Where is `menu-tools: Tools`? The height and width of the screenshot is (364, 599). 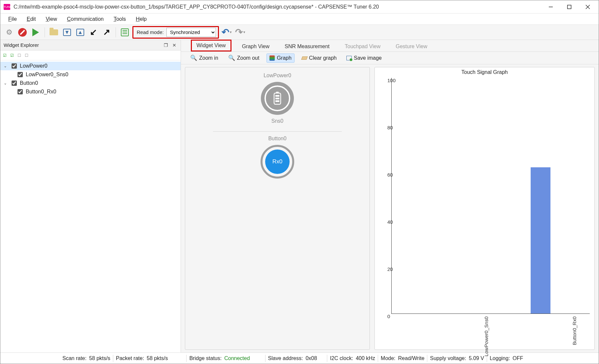
menu-tools: Tools is located at coordinates (120, 19).